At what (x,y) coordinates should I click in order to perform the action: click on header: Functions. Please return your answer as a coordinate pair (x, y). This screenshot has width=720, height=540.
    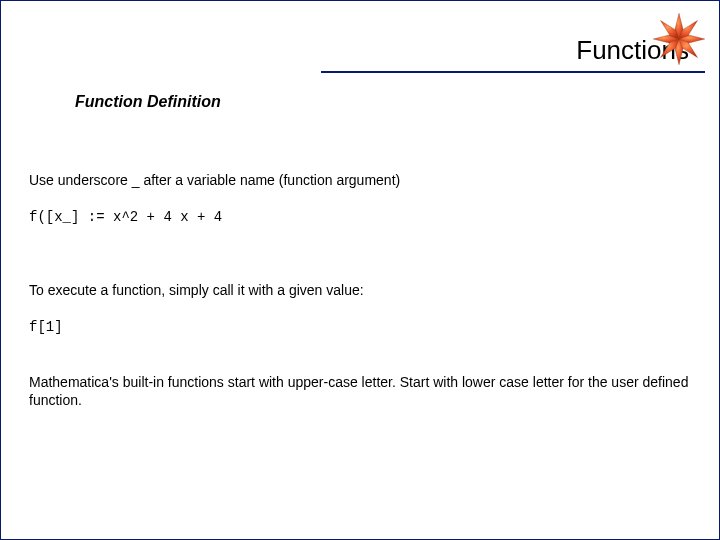
    Looking at the image, I should click on (360, 37).